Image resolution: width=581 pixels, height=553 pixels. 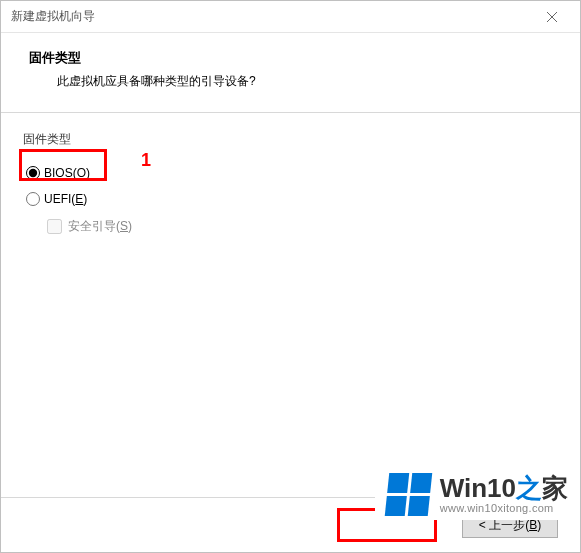 What do you see at coordinates (552, 17) in the screenshot?
I see `close-button` at bounding box center [552, 17].